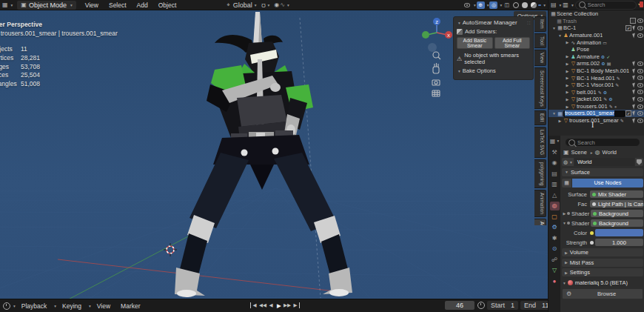  I want to click on section-materialiq: ▾ materialiq 5.0 (BETA), so click(603, 283).